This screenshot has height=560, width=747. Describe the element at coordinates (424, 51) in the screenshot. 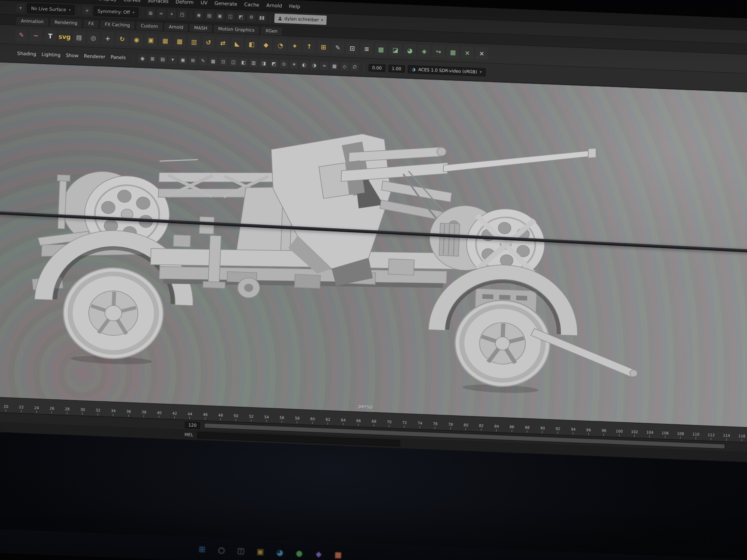

I see `checker-cube-icon: ◈` at that location.